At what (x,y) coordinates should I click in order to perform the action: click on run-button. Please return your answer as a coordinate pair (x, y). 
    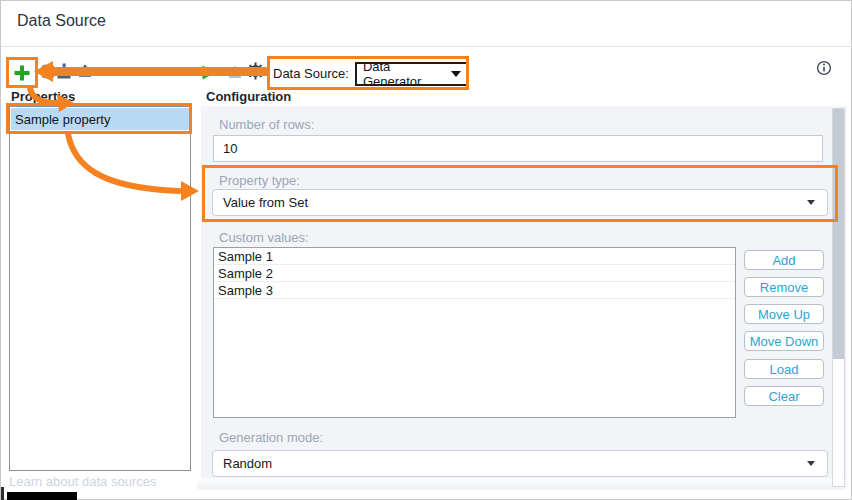
    Looking at the image, I should click on (208, 72).